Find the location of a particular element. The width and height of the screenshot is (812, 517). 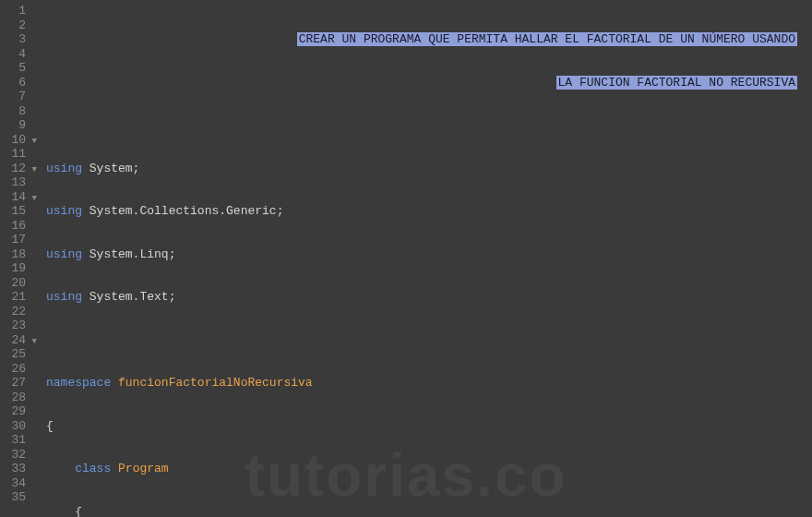

line-number: 27 is located at coordinates (13, 383).